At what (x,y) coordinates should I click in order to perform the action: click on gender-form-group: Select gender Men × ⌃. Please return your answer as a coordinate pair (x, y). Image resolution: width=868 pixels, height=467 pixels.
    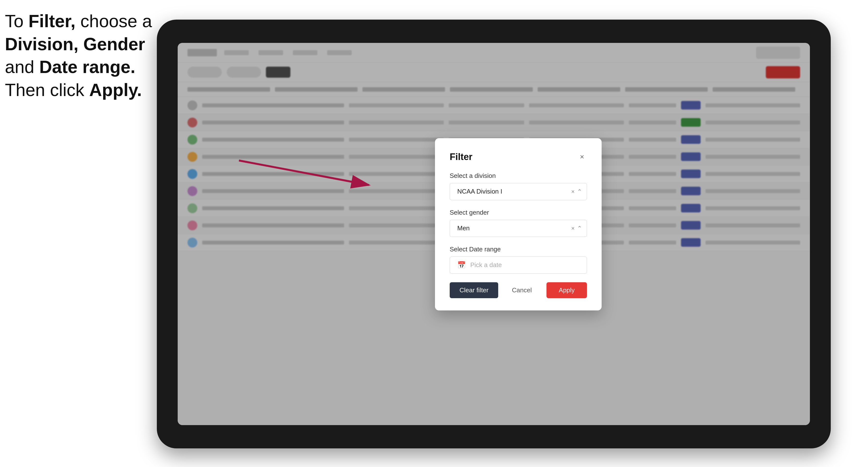
    Looking at the image, I should click on (518, 223).